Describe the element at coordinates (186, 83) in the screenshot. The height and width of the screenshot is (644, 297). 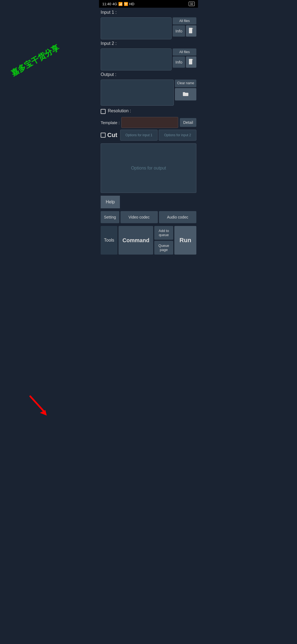
I see `clear-name-button: Clear name` at that location.